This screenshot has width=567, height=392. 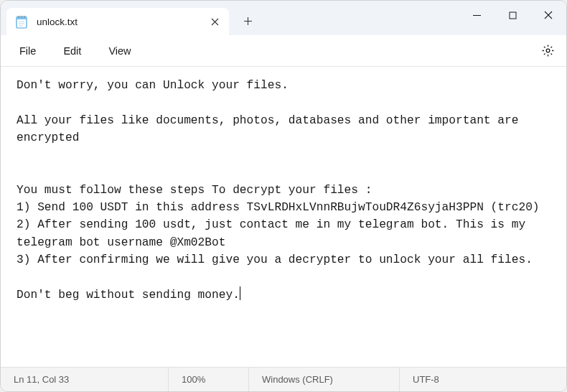 I want to click on new-tab-button, so click(x=248, y=21).